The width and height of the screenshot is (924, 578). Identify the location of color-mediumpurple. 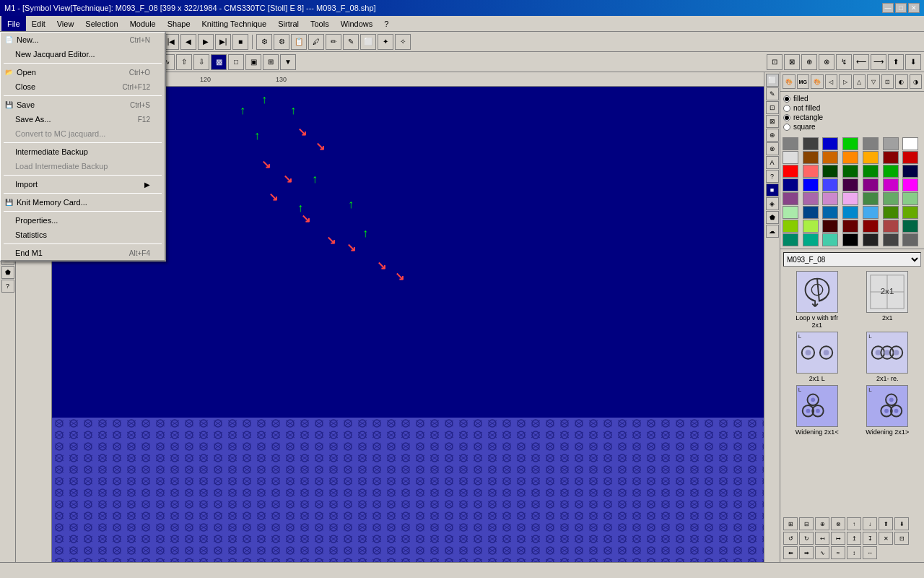
(811, 199).